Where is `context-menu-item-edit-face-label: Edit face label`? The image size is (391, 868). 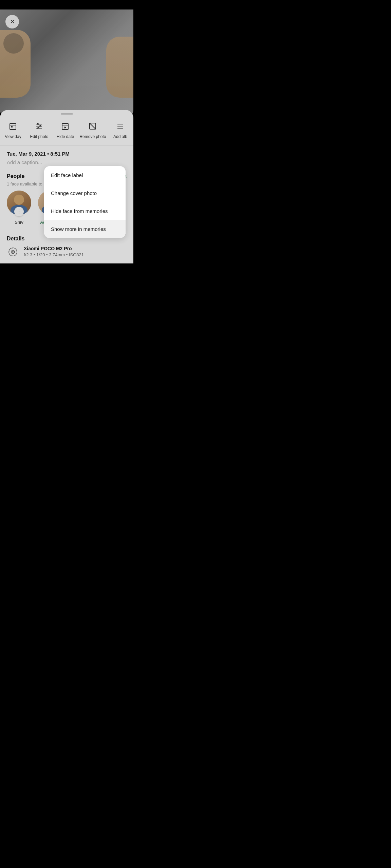 context-menu-item-edit-face-label: Edit face label is located at coordinates (85, 175).